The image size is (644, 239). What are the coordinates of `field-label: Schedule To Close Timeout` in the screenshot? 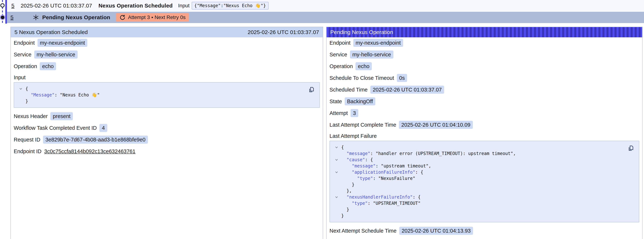 It's located at (362, 78).